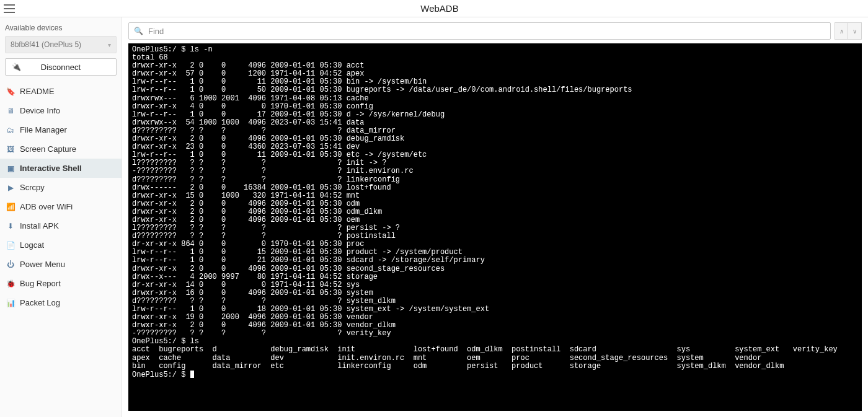 The image size is (868, 417). What do you see at coordinates (51, 169) in the screenshot?
I see `nav-item-label: Interactive Shell` at bounding box center [51, 169].